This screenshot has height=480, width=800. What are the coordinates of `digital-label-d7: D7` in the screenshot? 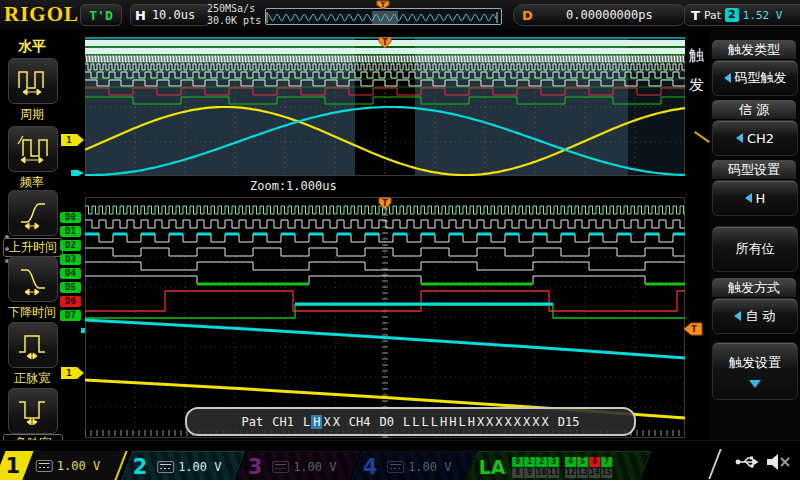 It's located at (70, 316).